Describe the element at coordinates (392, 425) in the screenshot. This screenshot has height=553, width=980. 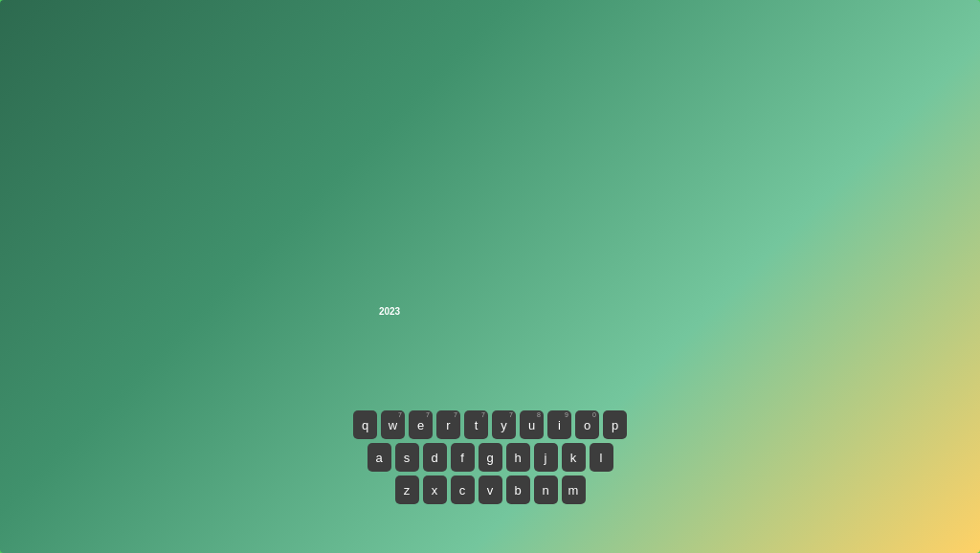
I see `key-w: w7` at that location.